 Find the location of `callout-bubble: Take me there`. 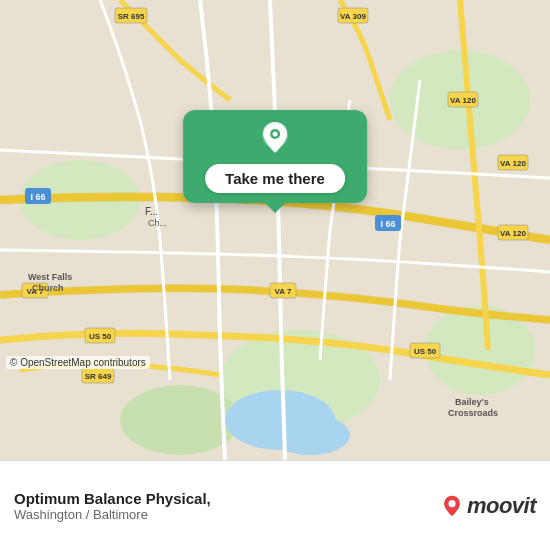

callout-bubble: Take me there is located at coordinates (275, 156).